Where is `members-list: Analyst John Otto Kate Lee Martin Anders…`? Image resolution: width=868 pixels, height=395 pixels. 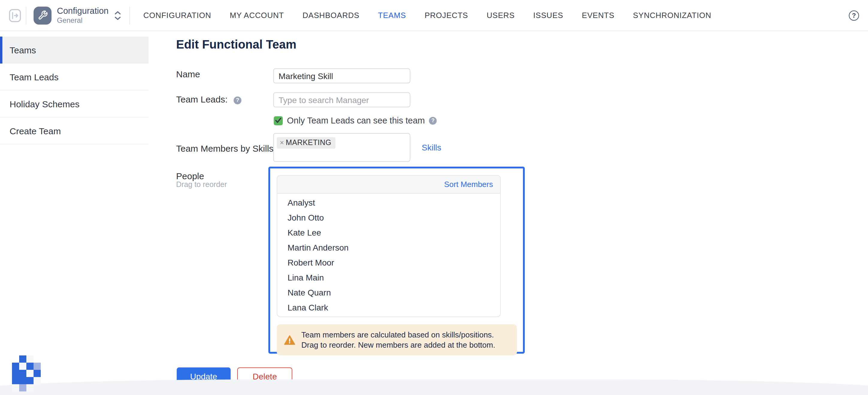 members-list: Analyst John Otto Kate Lee Martin Anders… is located at coordinates (389, 255).